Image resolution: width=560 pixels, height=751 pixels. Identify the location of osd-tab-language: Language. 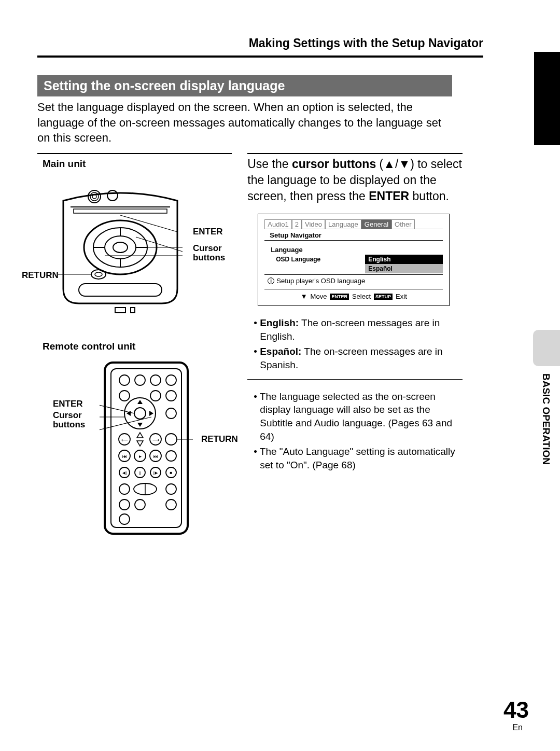
(343, 224).